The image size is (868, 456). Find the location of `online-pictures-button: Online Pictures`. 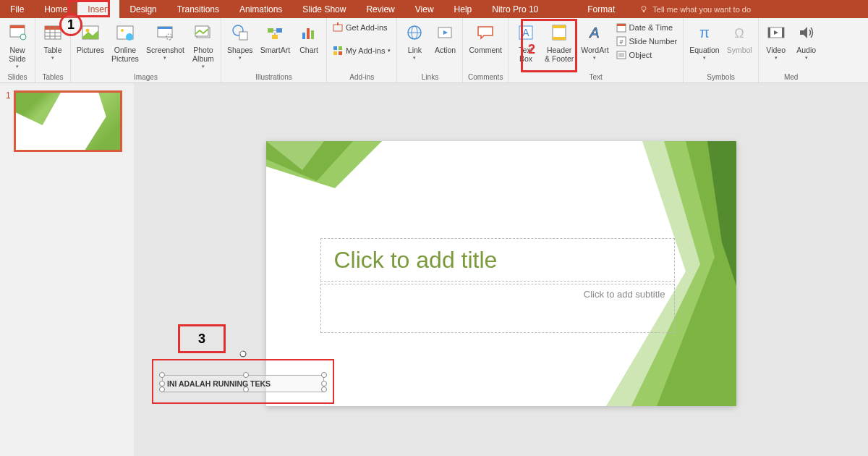

online-pictures-button: Online Pictures is located at coordinates (125, 42).